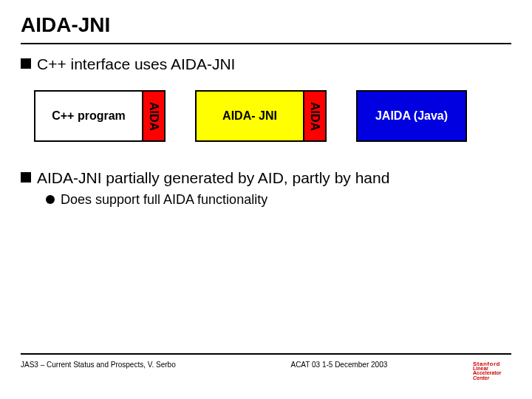 This screenshot has width=532, height=399. I want to click on bullet-2-sub-1-text: Does support full AIDA functionality, so click(164, 200).